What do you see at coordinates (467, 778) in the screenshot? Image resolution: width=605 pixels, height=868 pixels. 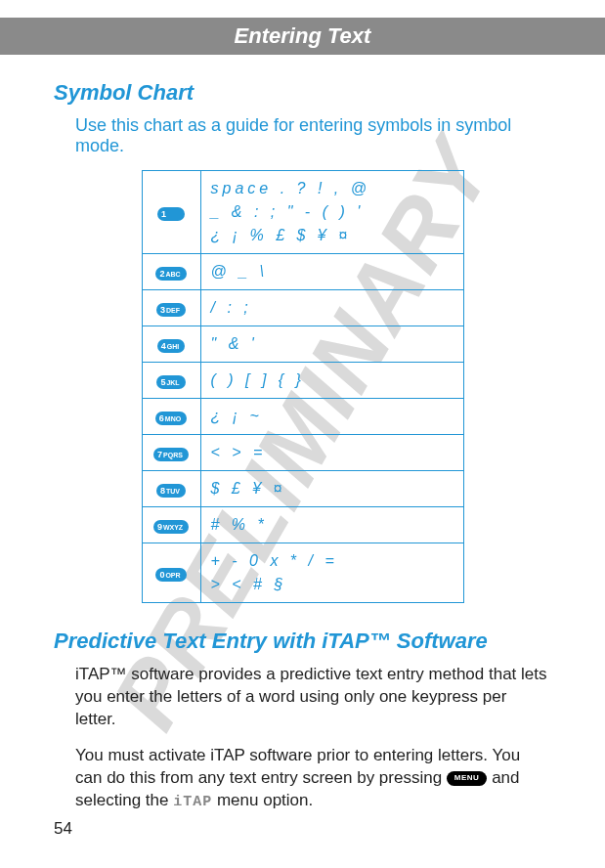 I see `menu-key-icon: MENU` at bounding box center [467, 778].